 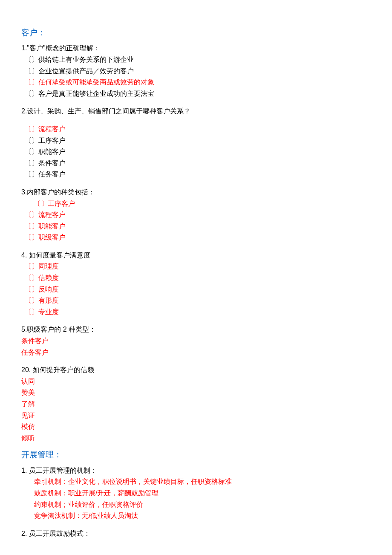 I want to click on q3-opt: 〔〕流程客户, so click(x=196, y=215).